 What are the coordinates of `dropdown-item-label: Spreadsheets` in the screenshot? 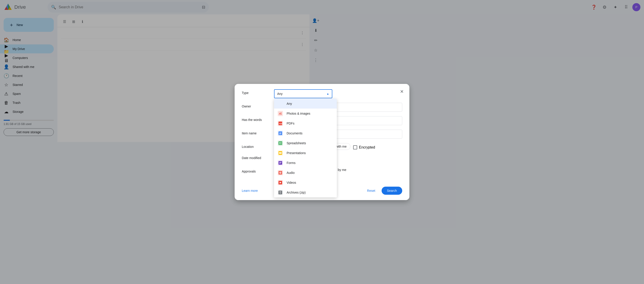 It's located at (296, 142).